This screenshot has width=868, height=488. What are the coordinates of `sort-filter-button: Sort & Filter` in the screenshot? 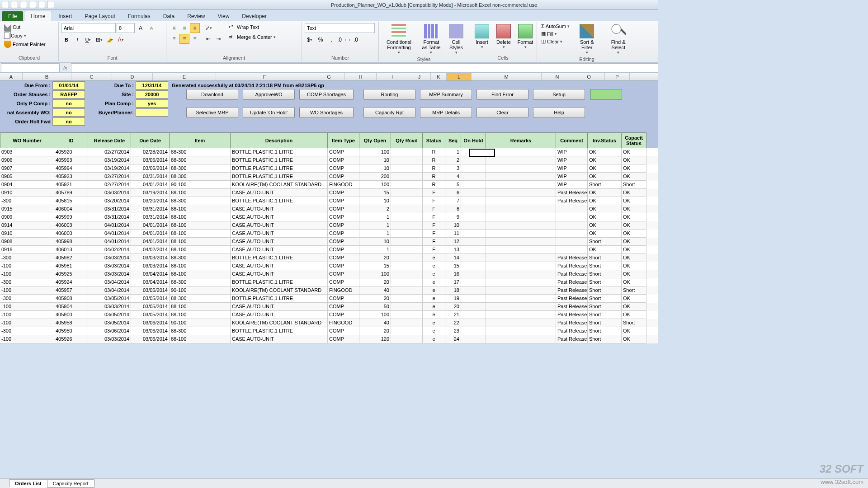 It's located at (587, 39).